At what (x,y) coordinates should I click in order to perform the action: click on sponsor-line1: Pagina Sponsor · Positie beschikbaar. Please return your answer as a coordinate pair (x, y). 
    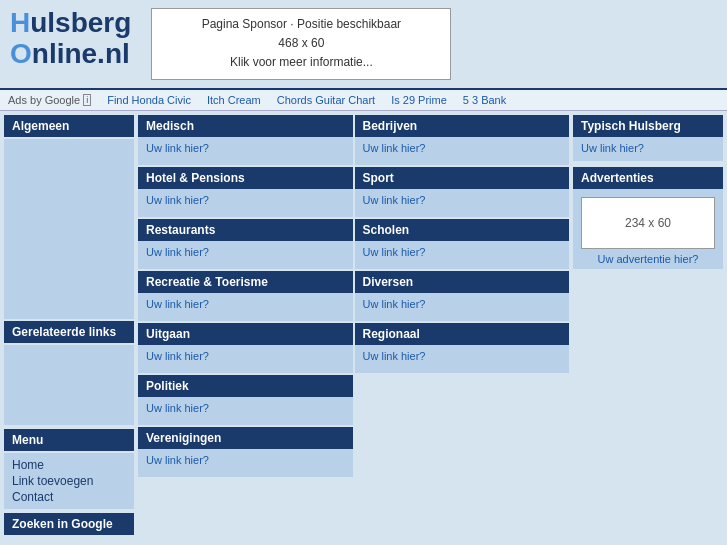
    Looking at the image, I should click on (301, 24).